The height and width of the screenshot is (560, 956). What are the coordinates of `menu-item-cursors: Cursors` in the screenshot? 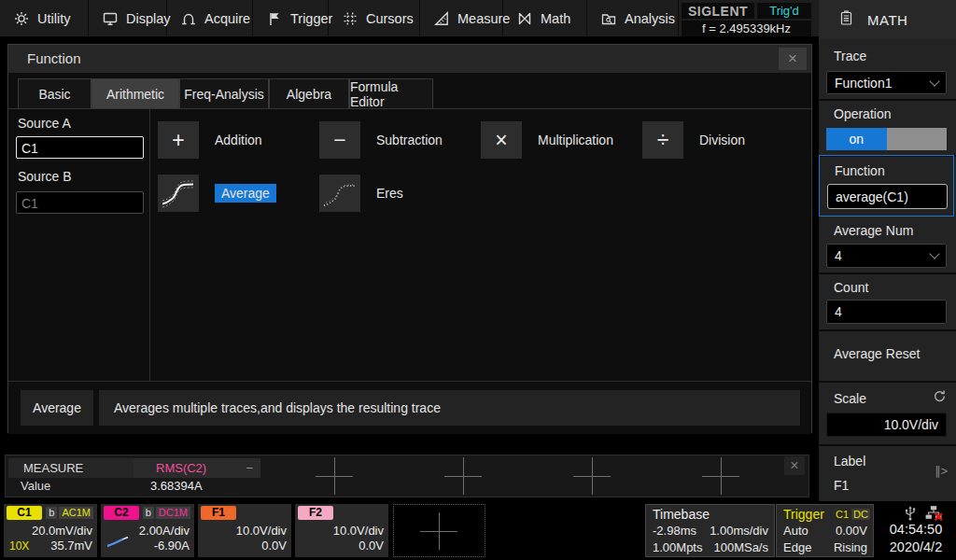 It's located at (374, 19).